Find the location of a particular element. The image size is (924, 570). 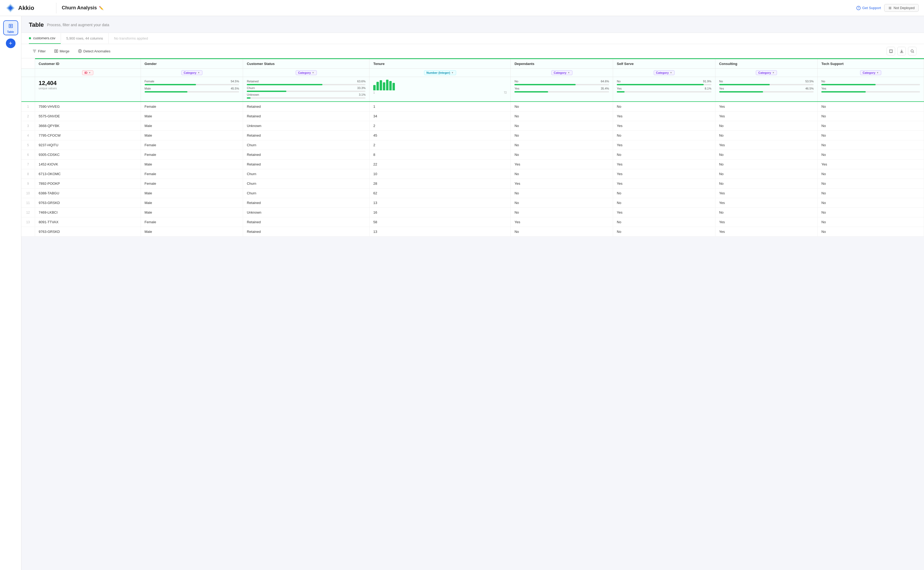

col-header-tech-support: Tech Support is located at coordinates (871, 64).